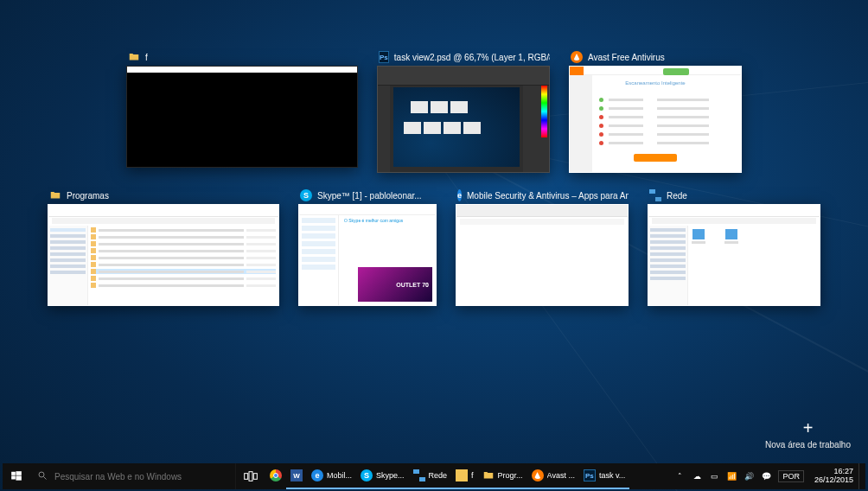 The width and height of the screenshot is (868, 491). What do you see at coordinates (431, 476) in the screenshot?
I see `taskbar-app: Rede` at bounding box center [431, 476].